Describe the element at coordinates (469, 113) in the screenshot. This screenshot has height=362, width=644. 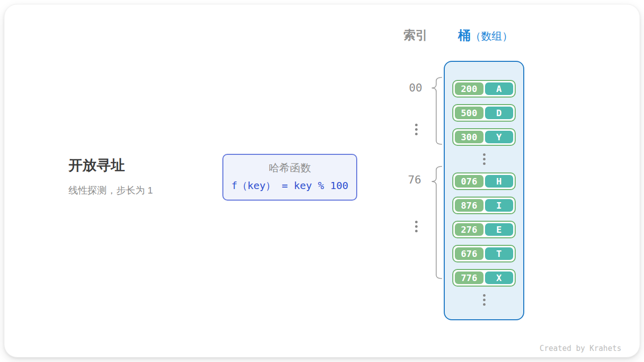
I see `entry-key: 500` at that location.